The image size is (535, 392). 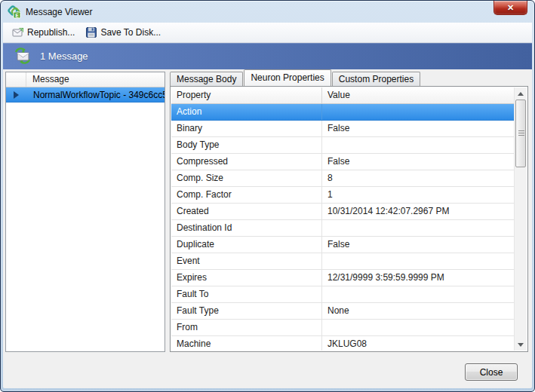 What do you see at coordinates (521, 133) in the screenshot?
I see `thumb-grip-icon` at bounding box center [521, 133].